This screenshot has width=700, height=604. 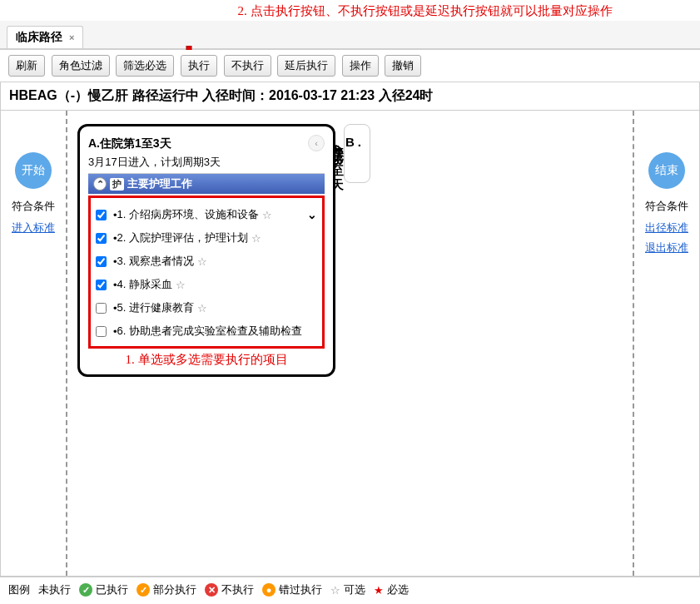 What do you see at coordinates (72, 37) in the screenshot?
I see `close-icon: ×` at bounding box center [72, 37].